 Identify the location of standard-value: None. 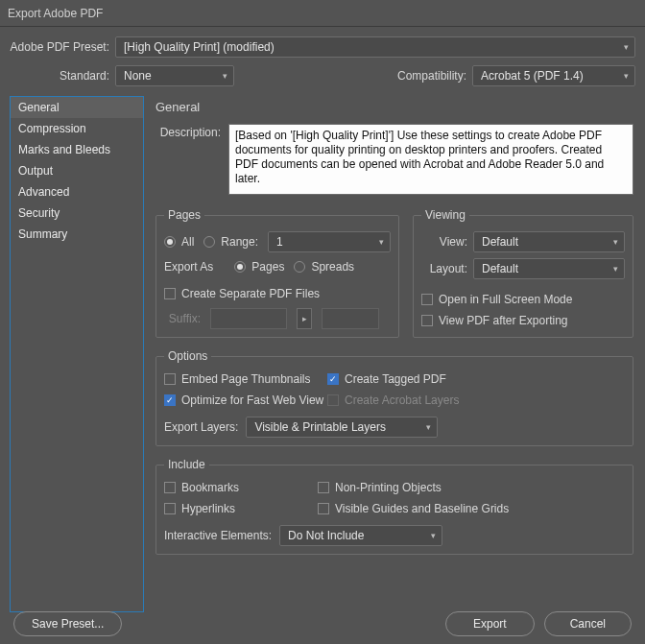
(138, 76).